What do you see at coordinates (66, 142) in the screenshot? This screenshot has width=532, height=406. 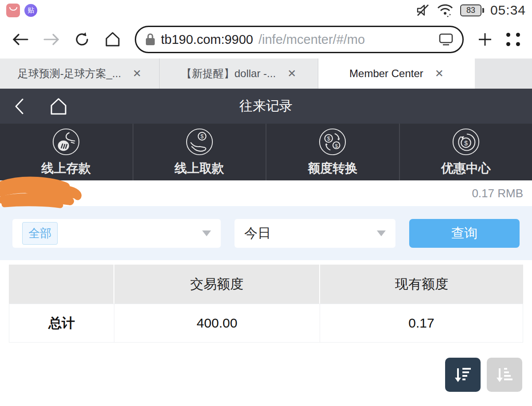 I see `deposit-icon` at bounding box center [66, 142].